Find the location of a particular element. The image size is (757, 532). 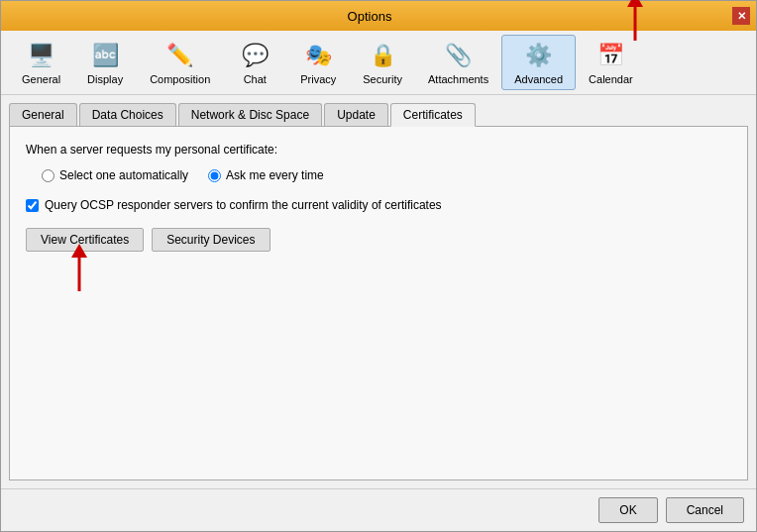

cancel-button: Cancel is located at coordinates (705, 510).